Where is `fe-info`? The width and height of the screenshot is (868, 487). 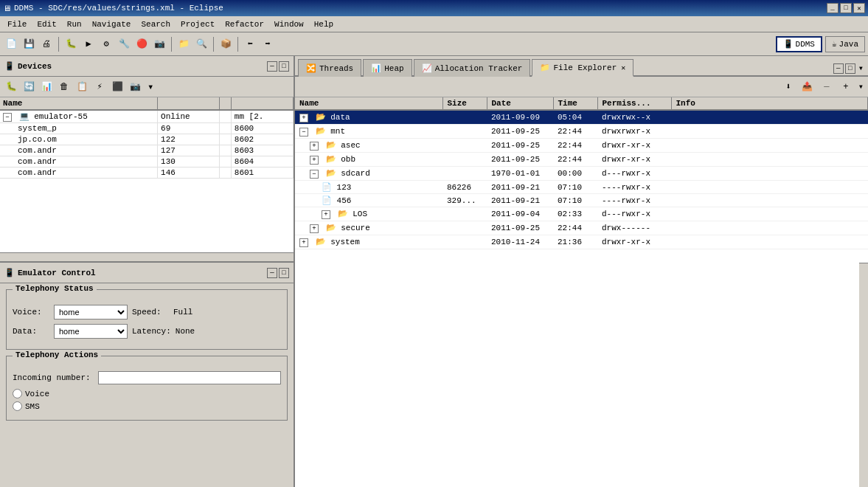 fe-info is located at coordinates (770, 242).